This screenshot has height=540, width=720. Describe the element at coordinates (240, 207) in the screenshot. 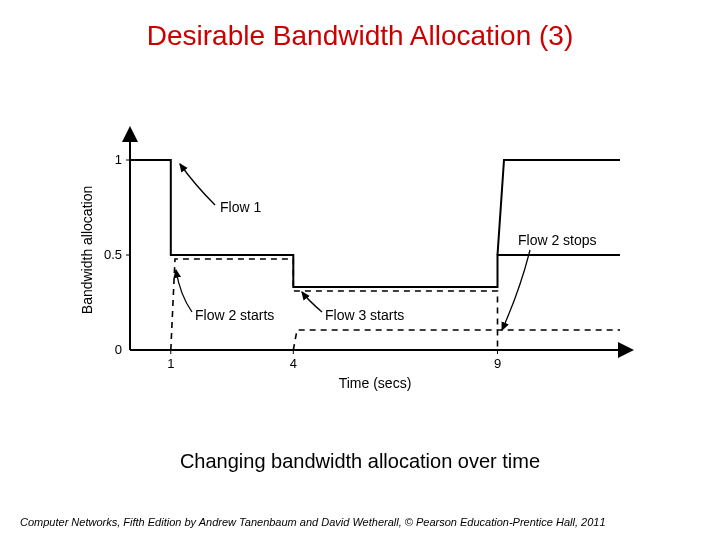

I see `annotation-flow1: Flow 1` at that location.